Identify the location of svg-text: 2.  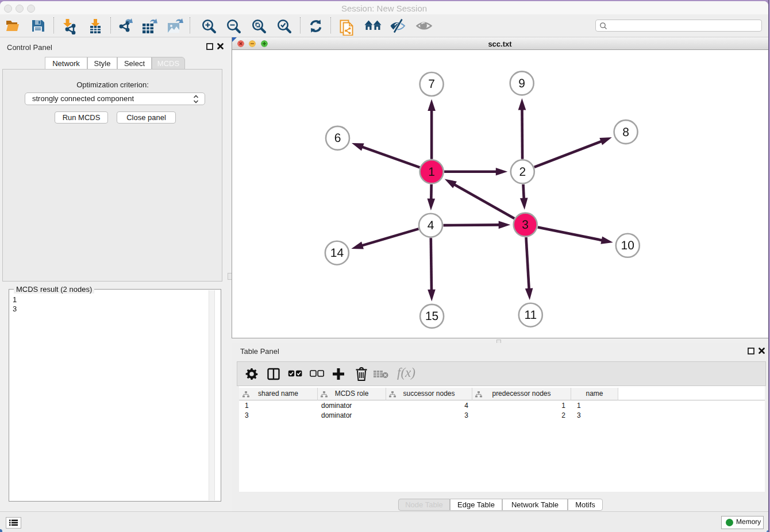
(522, 172).